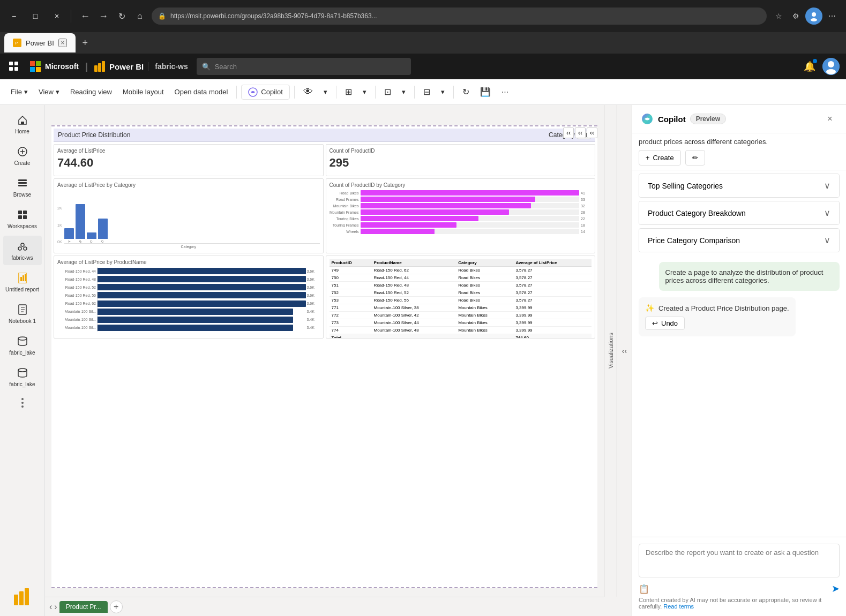 The height and width of the screenshot is (616, 846). What do you see at coordinates (46, 92) in the screenshot?
I see `view-label: View` at bounding box center [46, 92].